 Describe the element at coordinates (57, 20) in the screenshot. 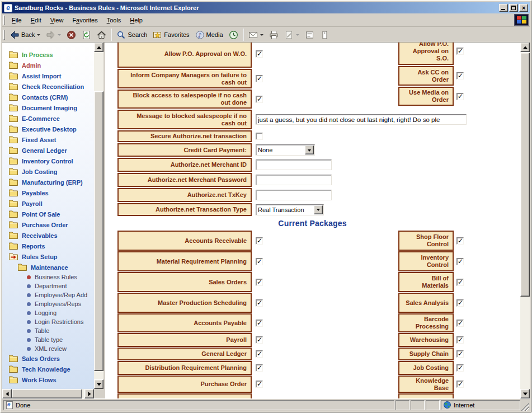

I see `menu-item-view: View` at that location.